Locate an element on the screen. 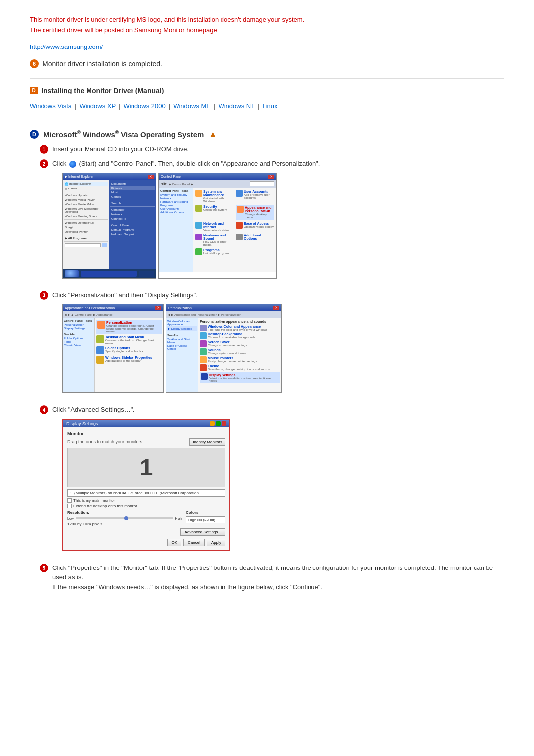  identify-monitors-btn: Identify Monitors is located at coordinates (208, 442).